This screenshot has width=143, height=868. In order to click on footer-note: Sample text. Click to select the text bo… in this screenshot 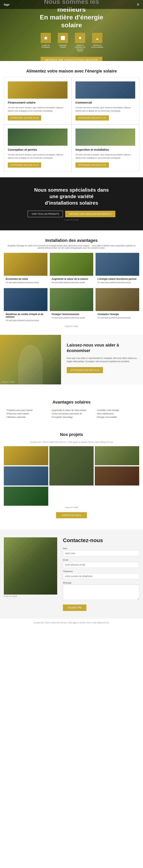, I will do `click(72, 623)`.